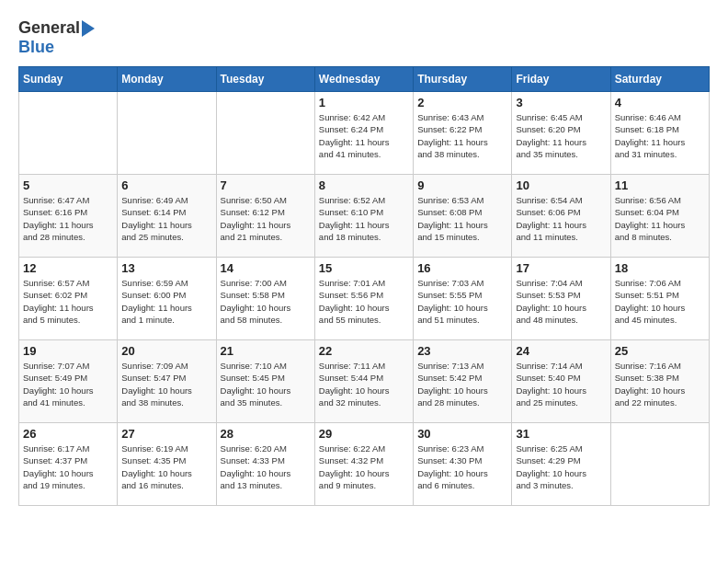  I want to click on logo: General Blue, so click(57, 38).